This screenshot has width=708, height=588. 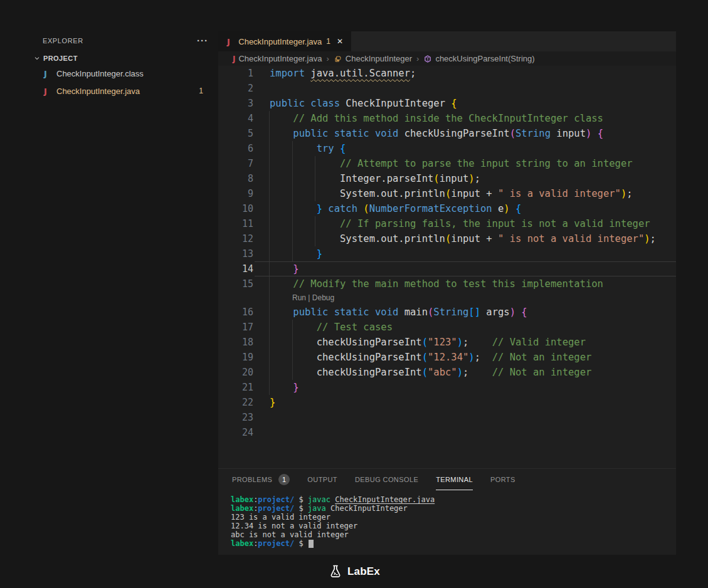 I want to click on code-token: main, so click(x=416, y=312).